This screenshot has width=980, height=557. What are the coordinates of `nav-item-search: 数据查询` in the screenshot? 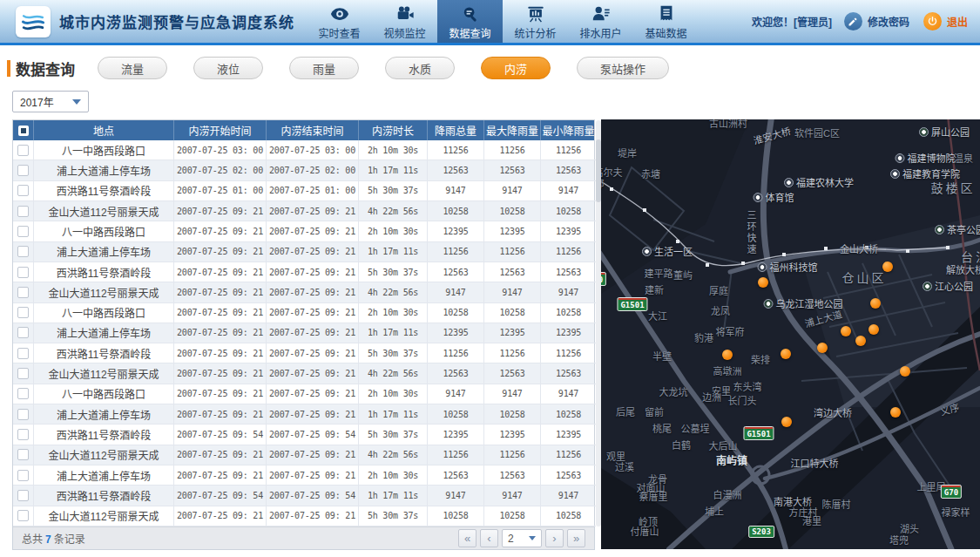 It's located at (470, 21).